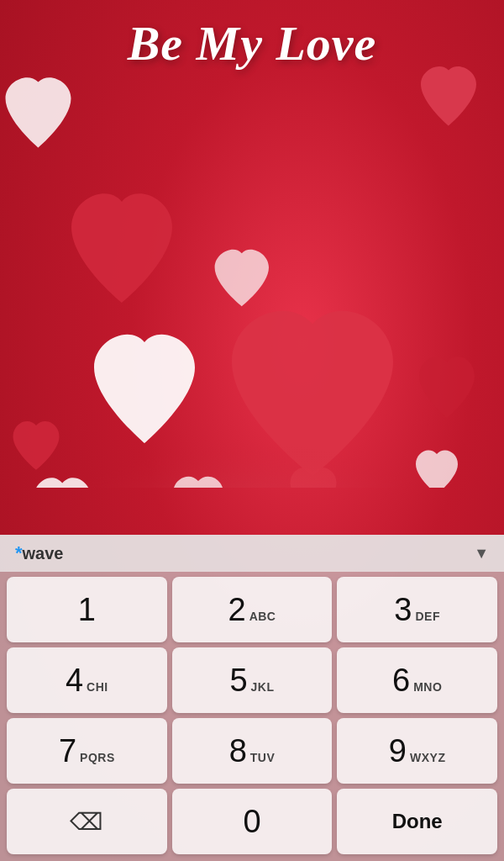  I want to click on key-7-letters: PQRS, so click(97, 758).